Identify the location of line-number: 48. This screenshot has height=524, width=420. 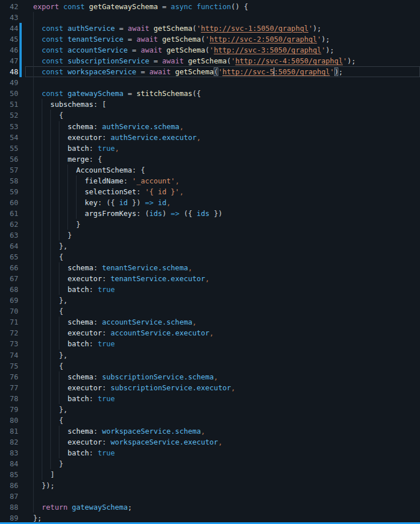
(13, 72).